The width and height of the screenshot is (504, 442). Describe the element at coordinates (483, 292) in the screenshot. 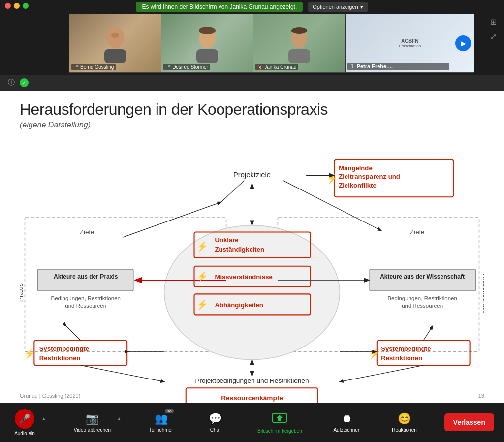

I see `svg-text: Wissenschaft` at that location.